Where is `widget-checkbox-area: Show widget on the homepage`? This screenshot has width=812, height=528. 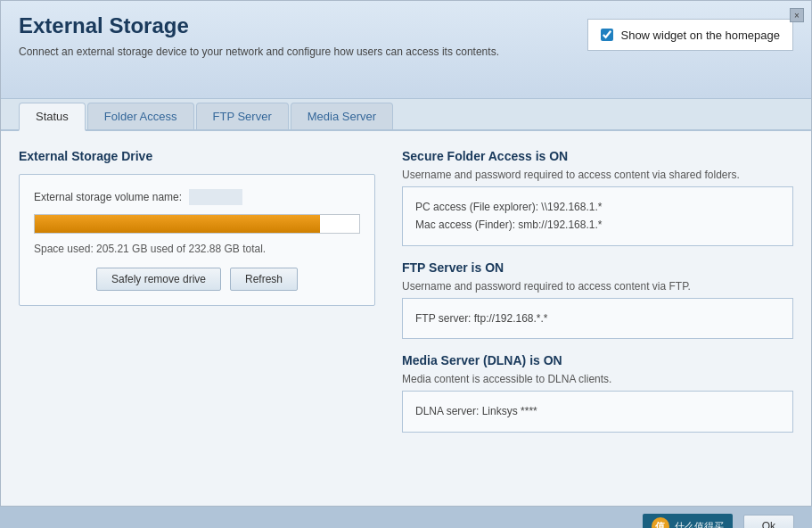 widget-checkbox-area: Show widget on the homepage is located at coordinates (690, 35).